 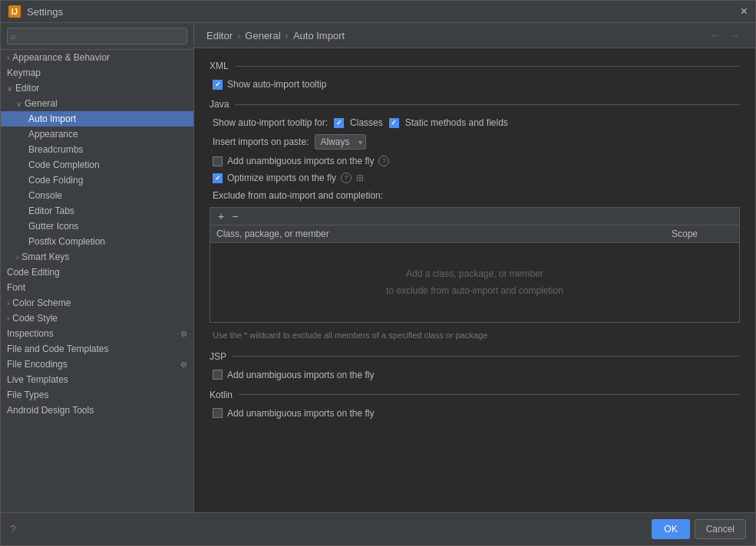 What do you see at coordinates (360, 178) in the screenshot?
I see `copy-icon: ⊞` at bounding box center [360, 178].